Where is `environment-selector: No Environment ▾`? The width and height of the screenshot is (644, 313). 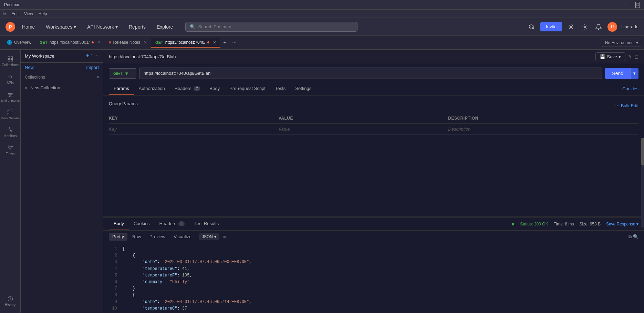 environment-selector: No Environment ▾ is located at coordinates (622, 43).